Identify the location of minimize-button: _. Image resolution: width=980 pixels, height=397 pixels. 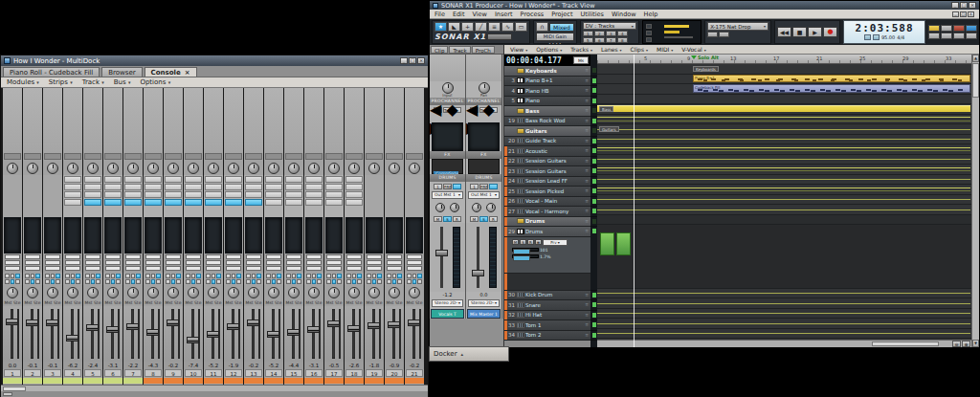
(955, 6).